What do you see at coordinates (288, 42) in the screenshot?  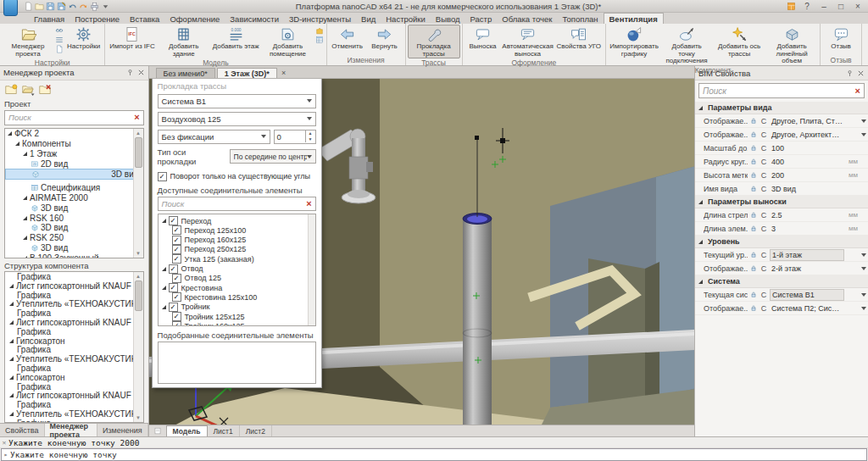 I see `add-room-button: Добавить помещение` at bounding box center [288, 42].